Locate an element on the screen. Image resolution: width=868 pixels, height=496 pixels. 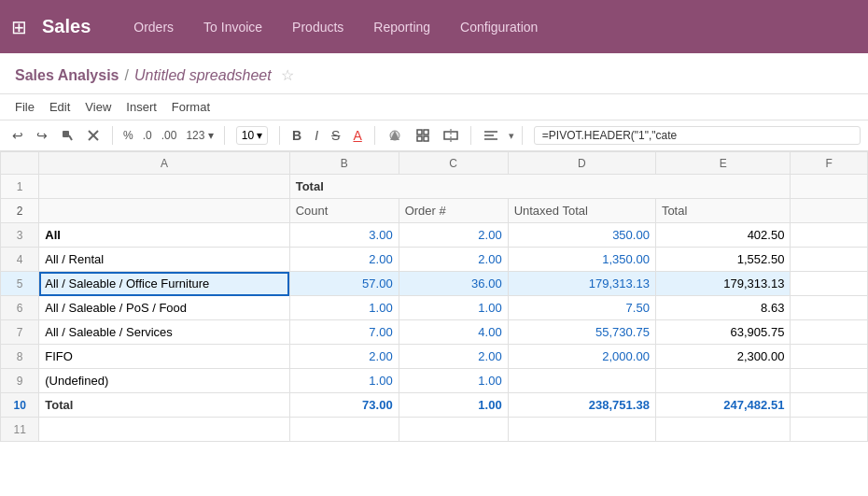
cell-4-C: 2.00 is located at coordinates (454, 260).